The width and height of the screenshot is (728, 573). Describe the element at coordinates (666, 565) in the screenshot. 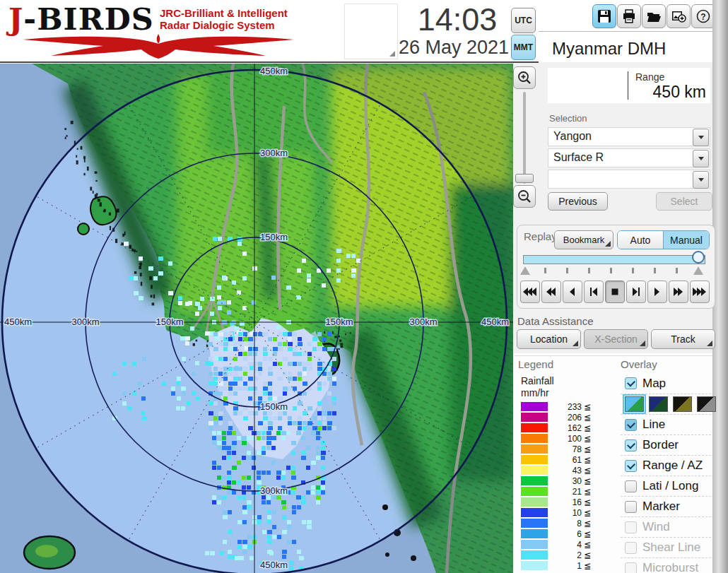

I see `overlay-item-microburst: Microburst` at that location.